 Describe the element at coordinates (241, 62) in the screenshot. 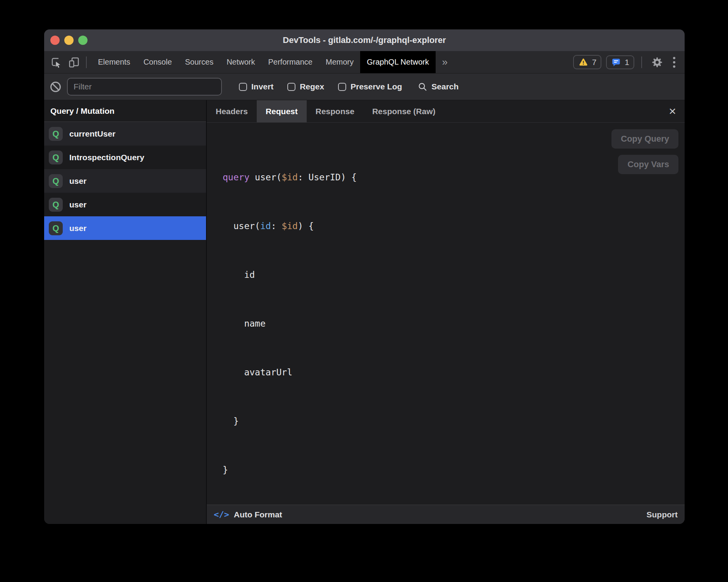

I see `tab-network: Network` at that location.